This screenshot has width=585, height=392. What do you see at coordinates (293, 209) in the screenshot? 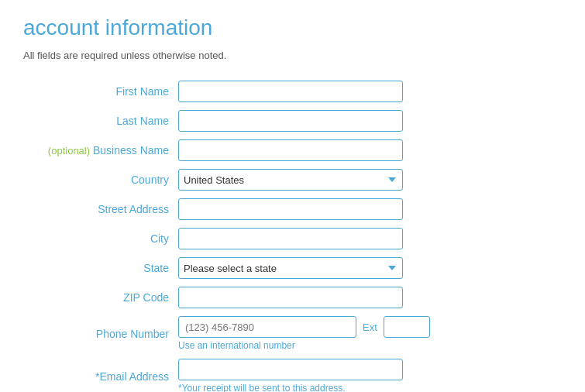
I see `street-address-row: Street Address` at bounding box center [293, 209].